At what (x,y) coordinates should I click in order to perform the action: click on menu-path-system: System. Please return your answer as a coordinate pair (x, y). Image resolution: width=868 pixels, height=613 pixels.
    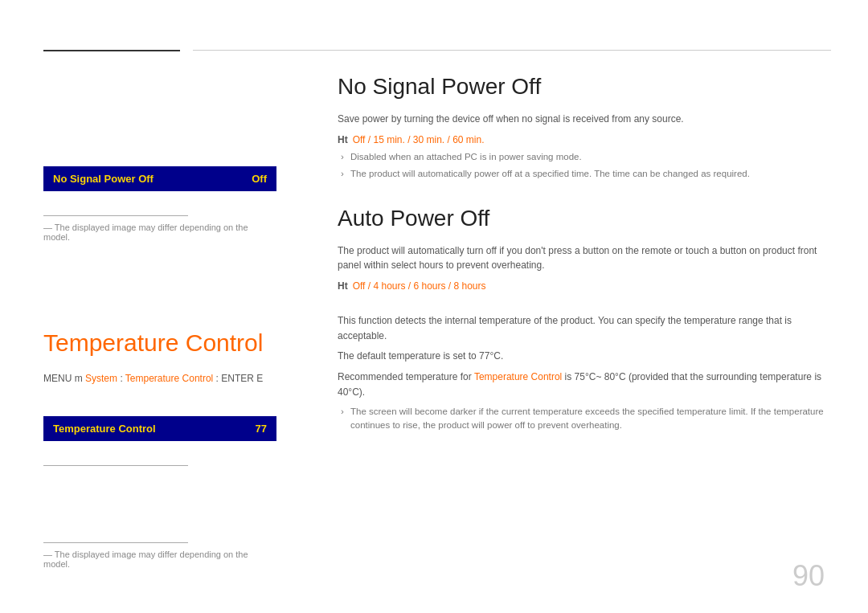
    Looking at the image, I should click on (101, 378).